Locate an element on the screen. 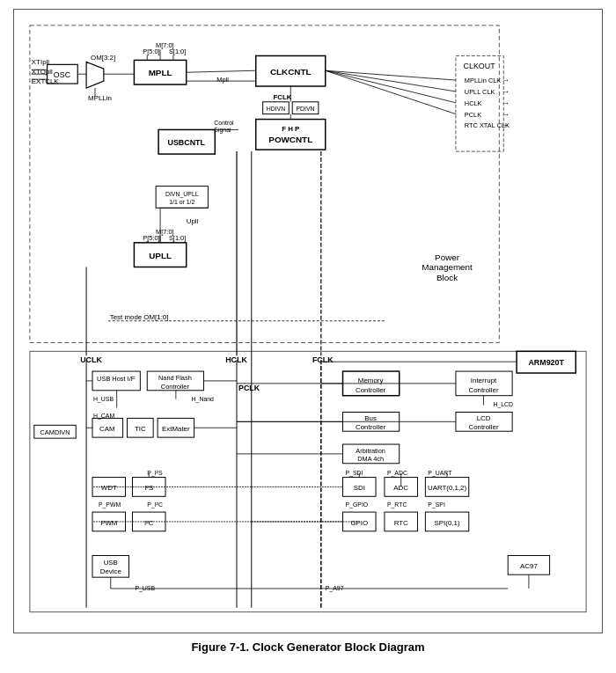 Image resolution: width=616 pixels, height=673 pixels. fclk-label: FCLK is located at coordinates (323, 360).